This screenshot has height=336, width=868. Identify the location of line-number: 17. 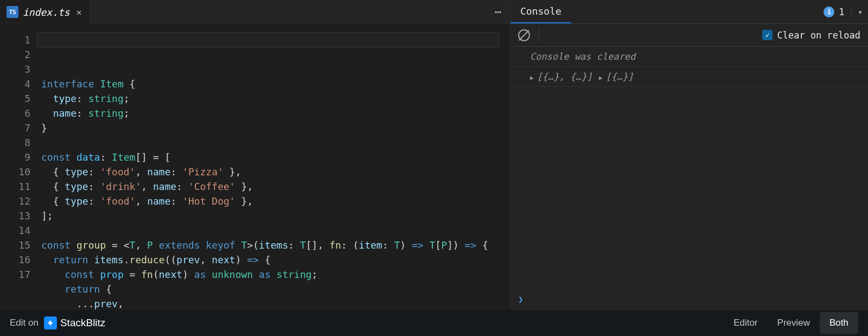
(15, 275).